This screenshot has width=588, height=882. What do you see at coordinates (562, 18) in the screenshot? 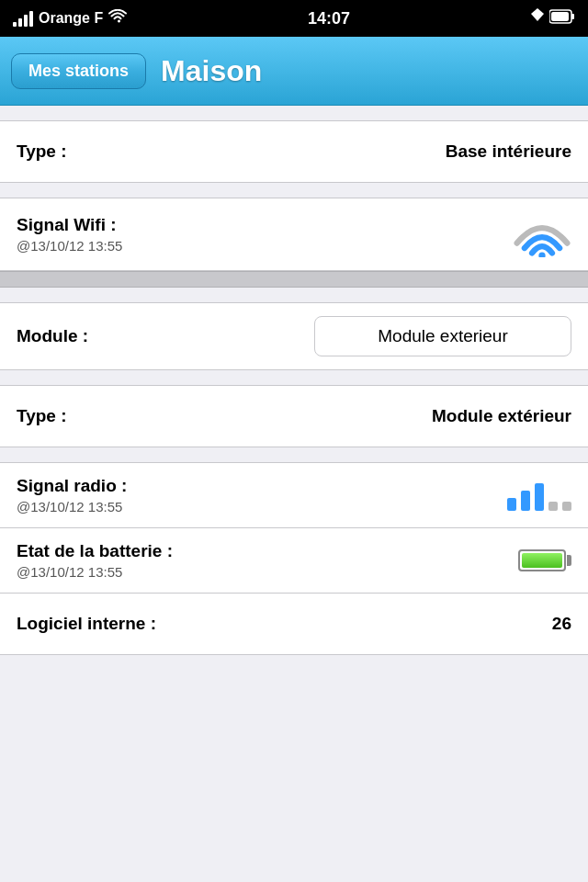
I see `battery-icon` at bounding box center [562, 18].